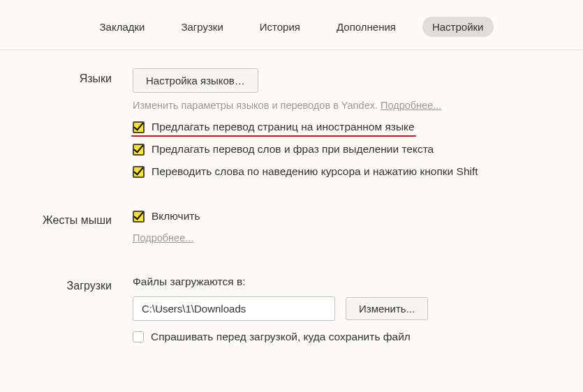 This screenshot has height=392, width=583. Describe the element at coordinates (387, 308) in the screenshot. I see `downloads-change-button: Изменить...` at that location.